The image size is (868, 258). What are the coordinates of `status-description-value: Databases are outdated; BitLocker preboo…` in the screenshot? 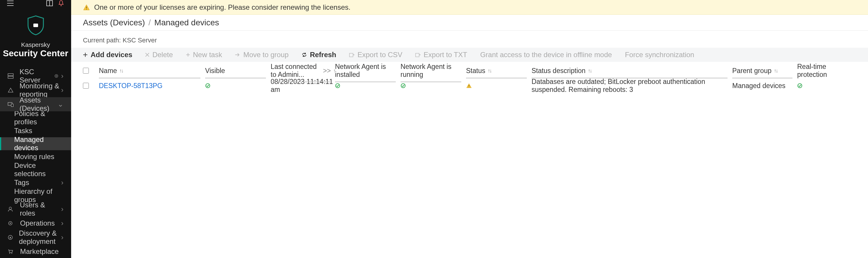 It's located at (632, 85).